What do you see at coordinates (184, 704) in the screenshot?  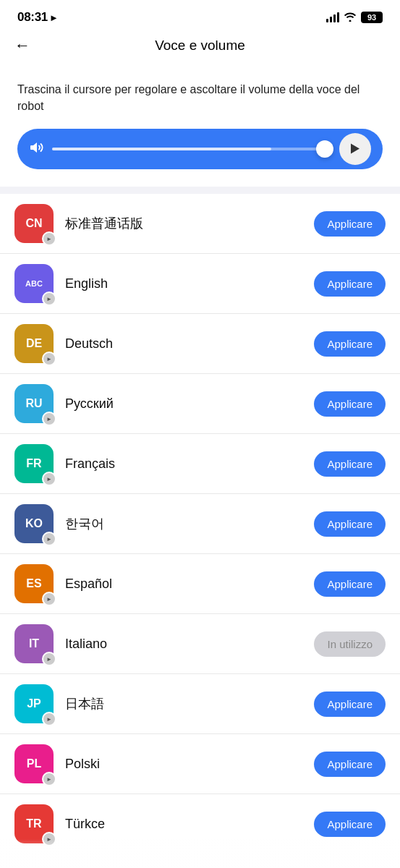 I see `language-name: 日本語` at bounding box center [184, 704].